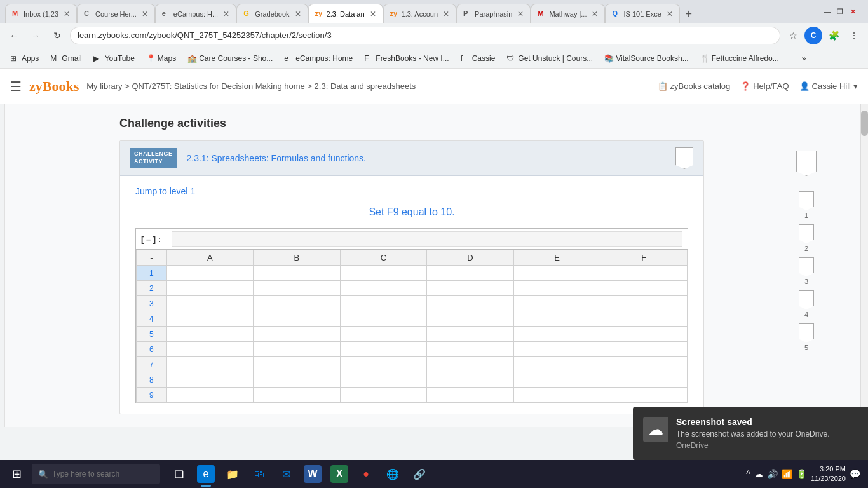  I want to click on taskbar-word: W, so click(313, 474).